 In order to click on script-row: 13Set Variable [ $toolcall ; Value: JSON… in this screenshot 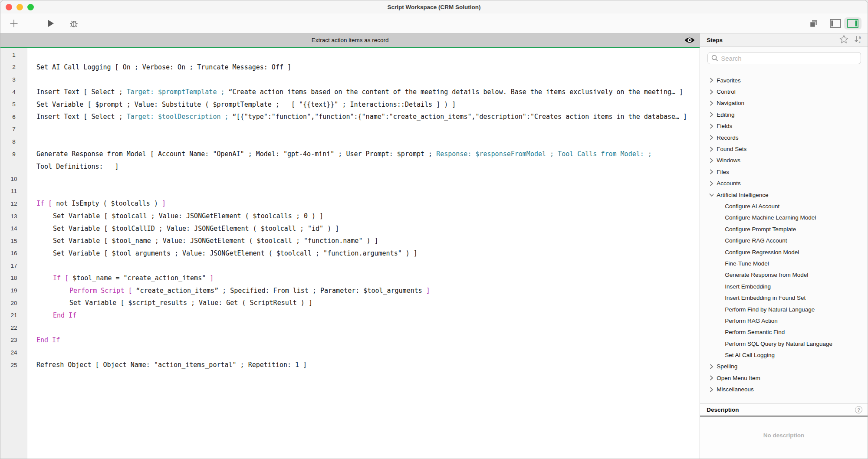, I will do `click(350, 216)`.